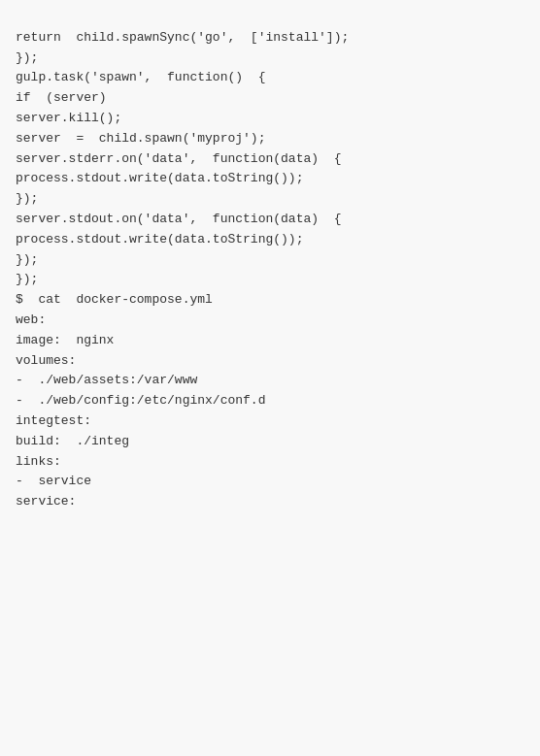 The width and height of the screenshot is (540, 756). Describe the element at coordinates (270, 361) in the screenshot. I see `code-line: volumes:` at that location.